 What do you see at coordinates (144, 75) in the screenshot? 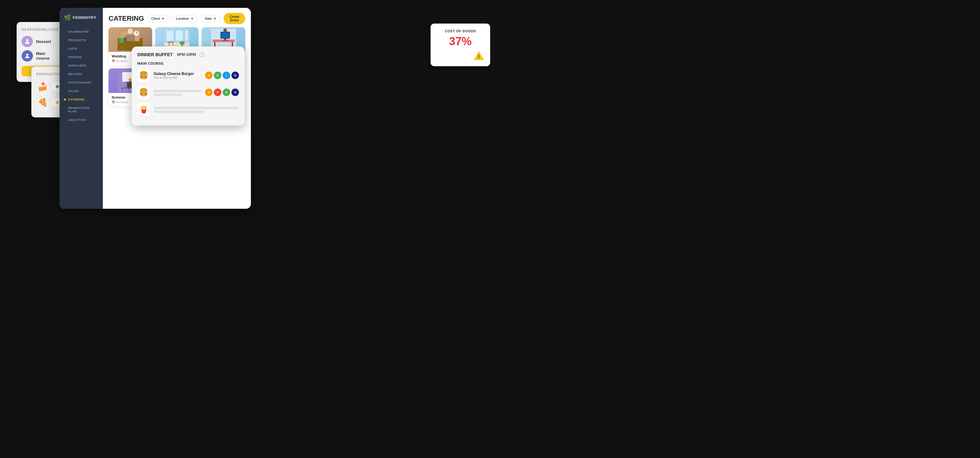
I see `burger-emoji-1: 🍔` at bounding box center [144, 75].